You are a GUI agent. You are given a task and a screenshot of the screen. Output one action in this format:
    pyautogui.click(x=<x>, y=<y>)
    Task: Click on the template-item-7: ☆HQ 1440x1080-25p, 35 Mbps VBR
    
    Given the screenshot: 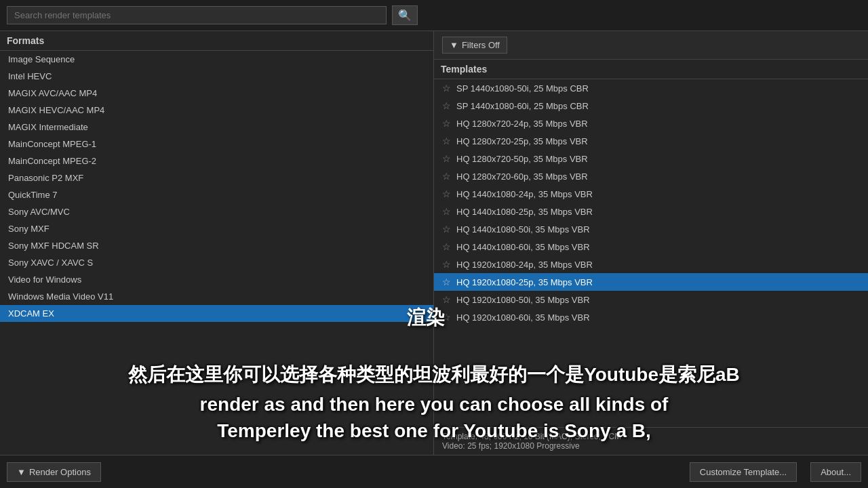 What is the action you would take?
    pyautogui.click(x=651, y=211)
    